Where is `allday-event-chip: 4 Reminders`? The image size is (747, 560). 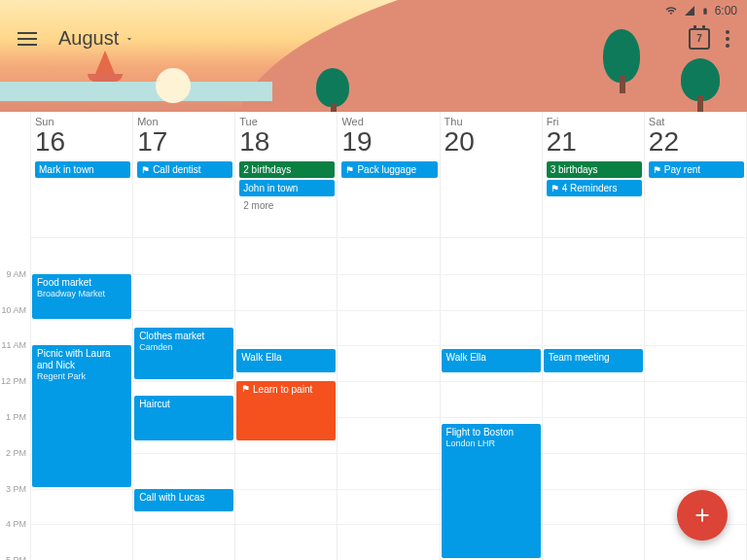 allday-event-chip: 4 Reminders is located at coordinates (594, 189).